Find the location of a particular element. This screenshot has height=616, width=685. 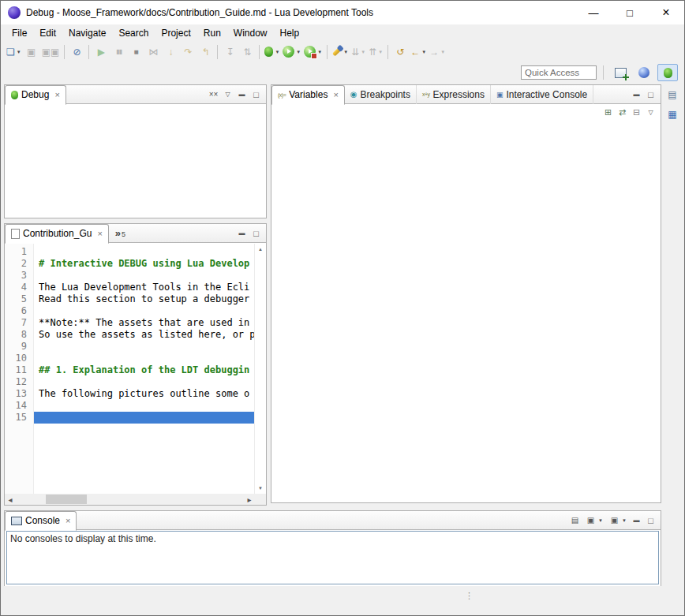

menu-project: Project is located at coordinates (175, 33).